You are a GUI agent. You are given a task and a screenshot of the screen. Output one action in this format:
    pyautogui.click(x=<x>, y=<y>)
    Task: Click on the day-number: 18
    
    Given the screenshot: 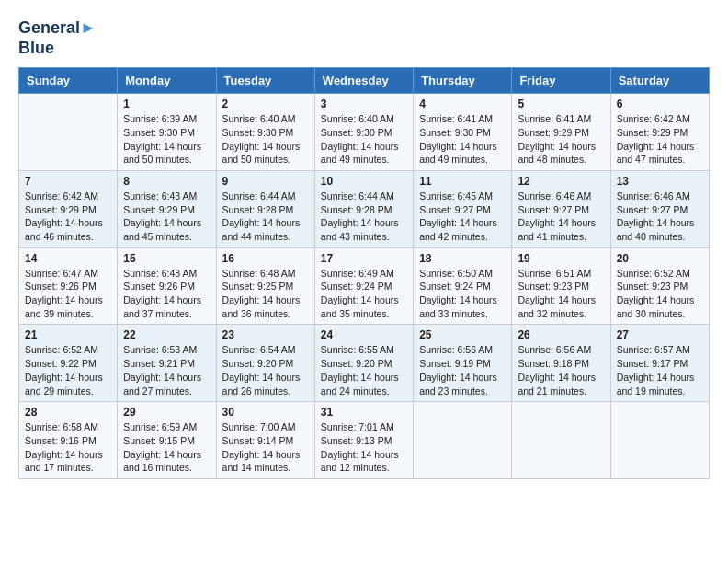 What is the action you would take?
    pyautogui.click(x=462, y=259)
    